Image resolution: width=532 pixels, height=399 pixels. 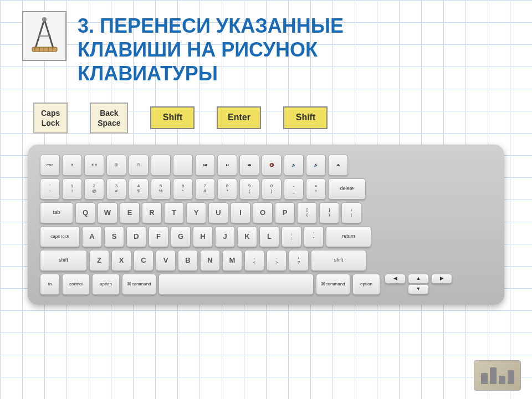 I want to click on key-comma: ,<, so click(x=254, y=260).